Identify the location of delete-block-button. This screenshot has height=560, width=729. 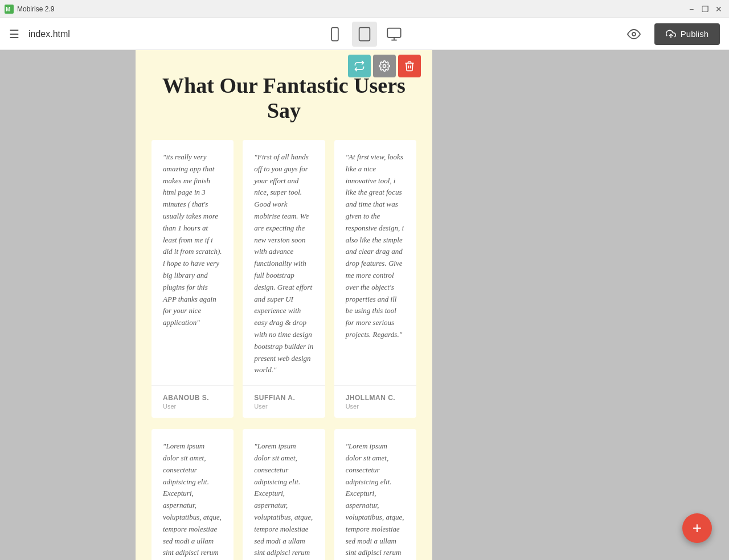
(409, 66).